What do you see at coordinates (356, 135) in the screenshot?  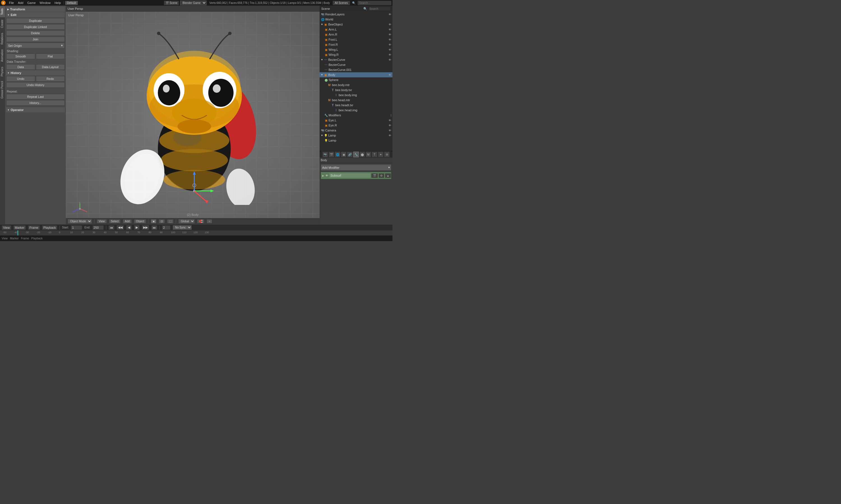 I see `outliner-item-lamp: ▼ 💡 Lamp 👁` at bounding box center [356, 135].